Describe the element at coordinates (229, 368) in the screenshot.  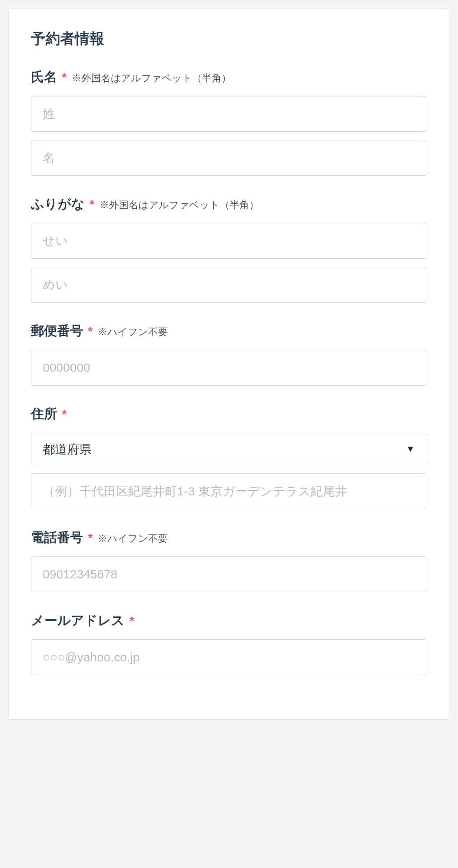
I see `postal-code-input` at that location.